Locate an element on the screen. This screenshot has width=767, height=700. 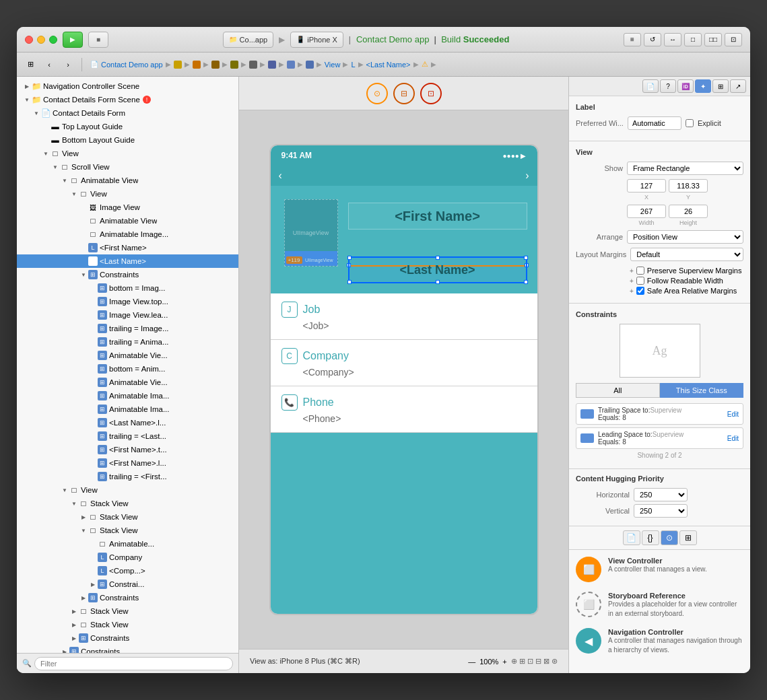
tree-item-first-name: L <First Name> is located at coordinates (128, 248).